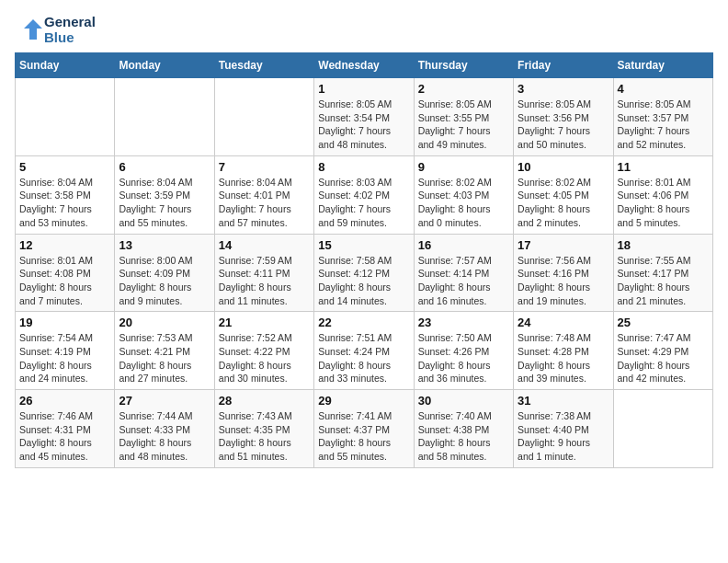  I want to click on day-number: 14, so click(265, 245).